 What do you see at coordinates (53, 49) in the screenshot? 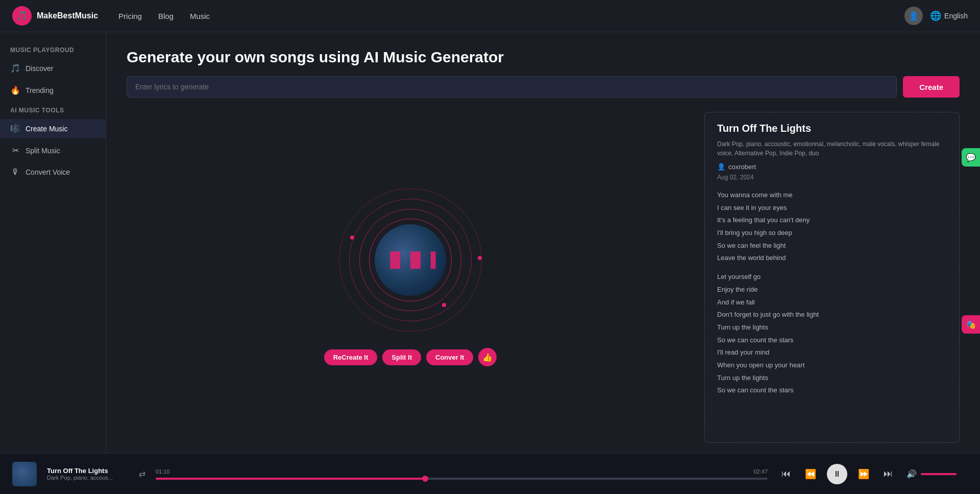
I see `sidebar-section-playgroud: Music Playgroud` at bounding box center [53, 49].